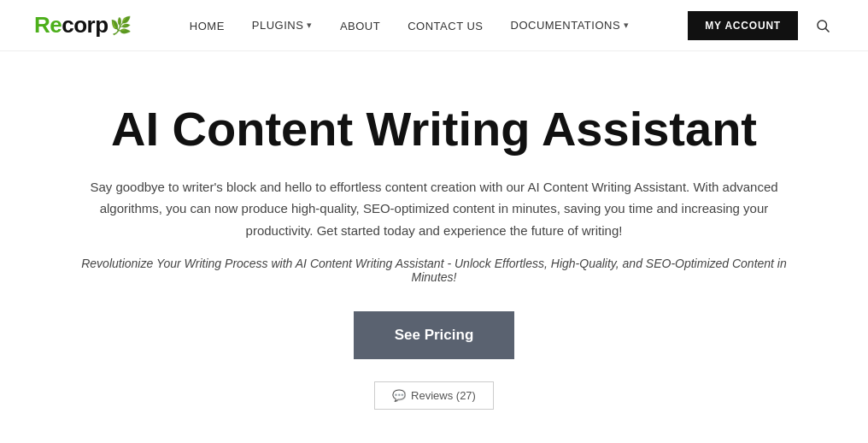 The image size is (868, 443). I want to click on reviews-label: Reviews (27), so click(443, 395).